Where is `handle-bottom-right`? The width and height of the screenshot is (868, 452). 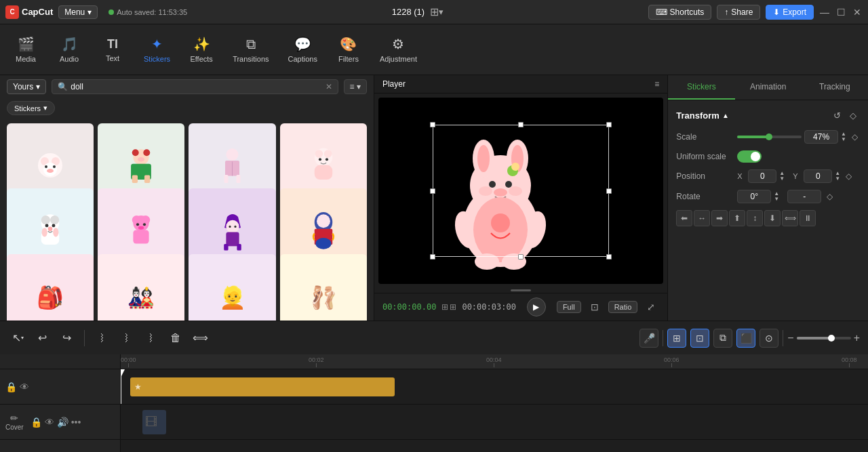
handle-bottom-right is located at coordinates (609, 257).